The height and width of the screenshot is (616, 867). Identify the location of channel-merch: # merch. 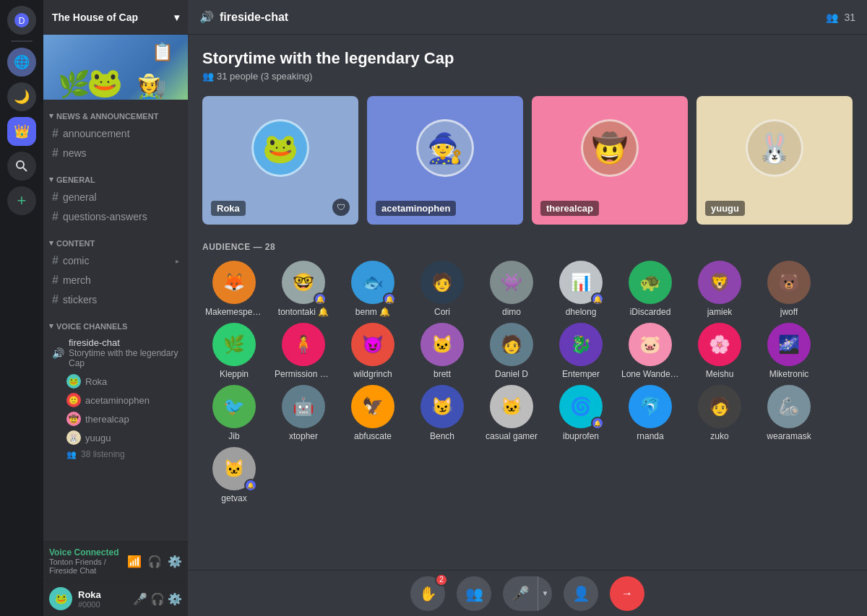
(116, 280).